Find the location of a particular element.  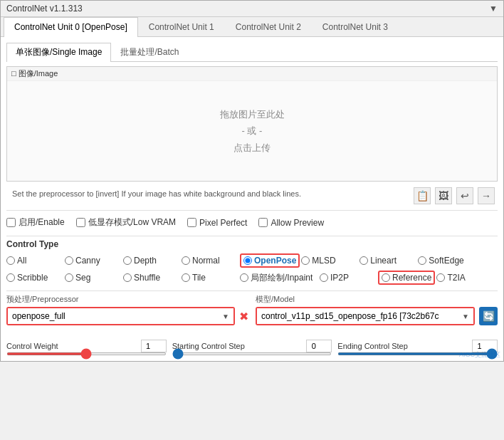

control-weight-slider is located at coordinates (87, 354).